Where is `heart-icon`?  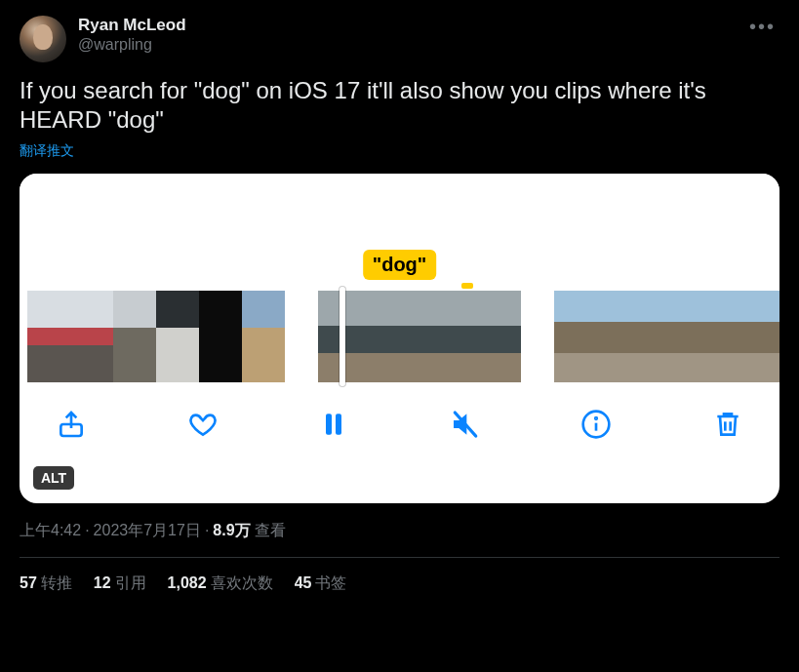
heart-icon is located at coordinates (203, 424).